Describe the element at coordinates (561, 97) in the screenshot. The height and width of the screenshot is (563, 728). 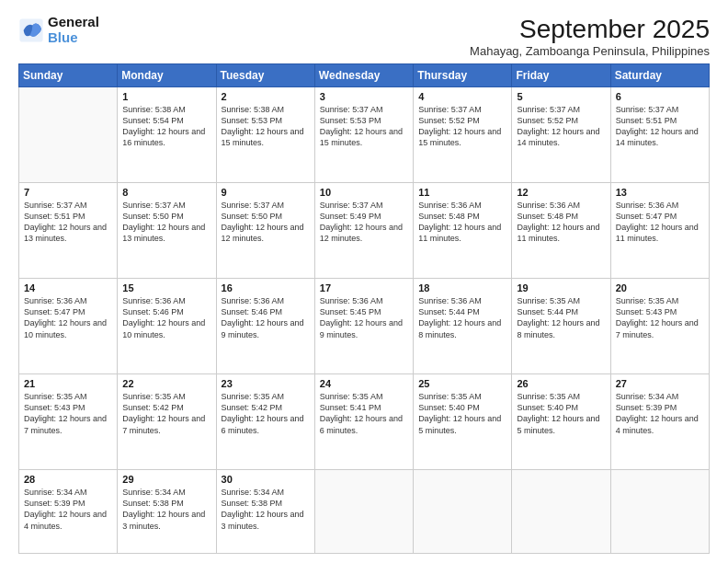
I see `day-number: 5` at that location.